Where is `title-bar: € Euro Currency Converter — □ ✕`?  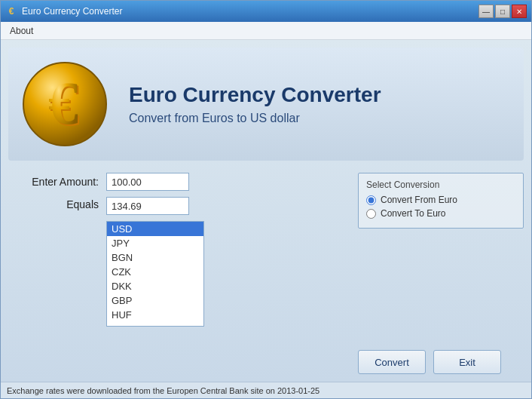
title-bar: € Euro Currency Converter — □ ✕ is located at coordinates (266, 11).